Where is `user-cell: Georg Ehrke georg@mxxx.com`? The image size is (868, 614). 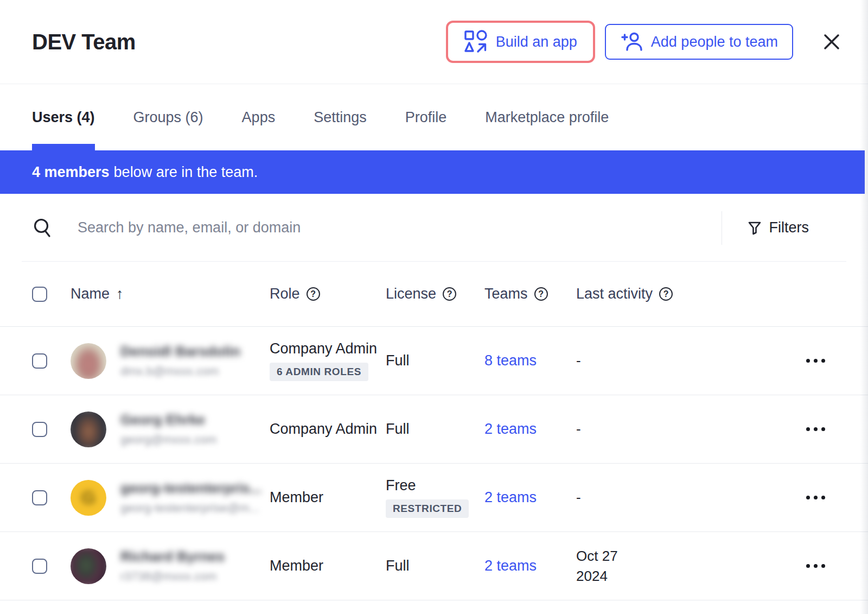 user-cell: Georg Ehrke georg@mxxx.com is located at coordinates (170, 429).